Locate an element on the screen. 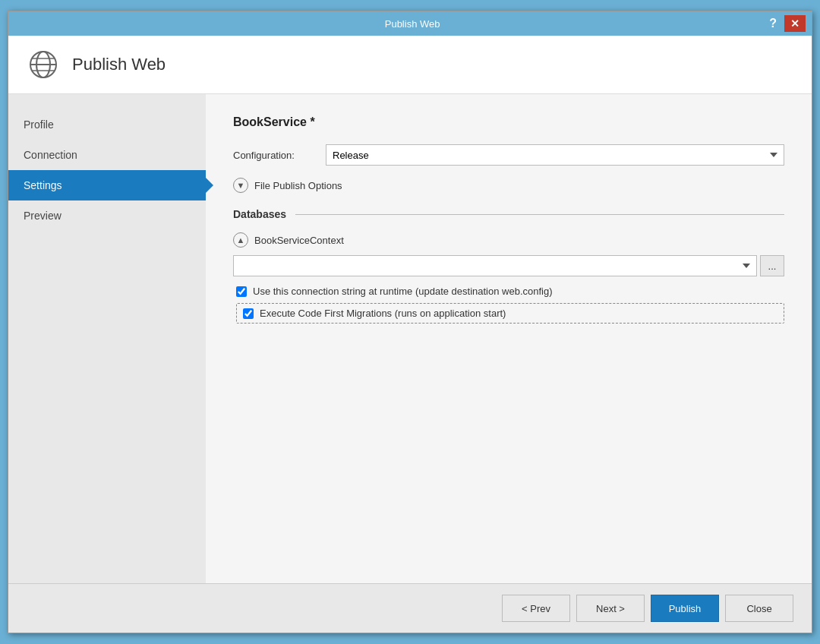  configuration-label: Configuration: is located at coordinates (275, 155).